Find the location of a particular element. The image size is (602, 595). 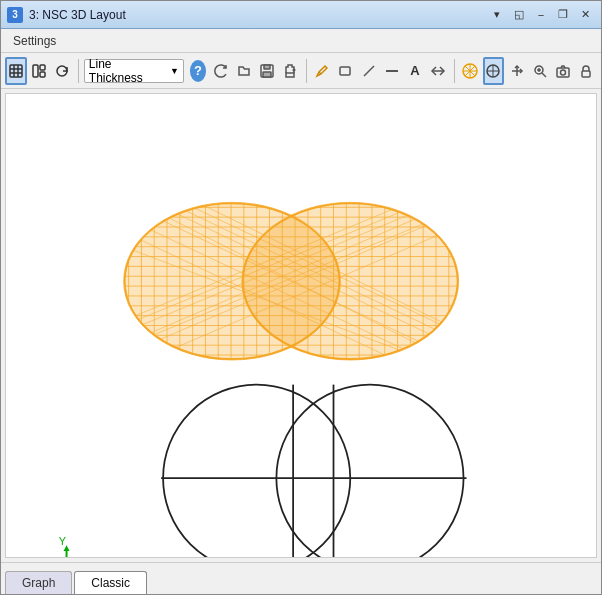

grid-button is located at coordinates (16, 71).